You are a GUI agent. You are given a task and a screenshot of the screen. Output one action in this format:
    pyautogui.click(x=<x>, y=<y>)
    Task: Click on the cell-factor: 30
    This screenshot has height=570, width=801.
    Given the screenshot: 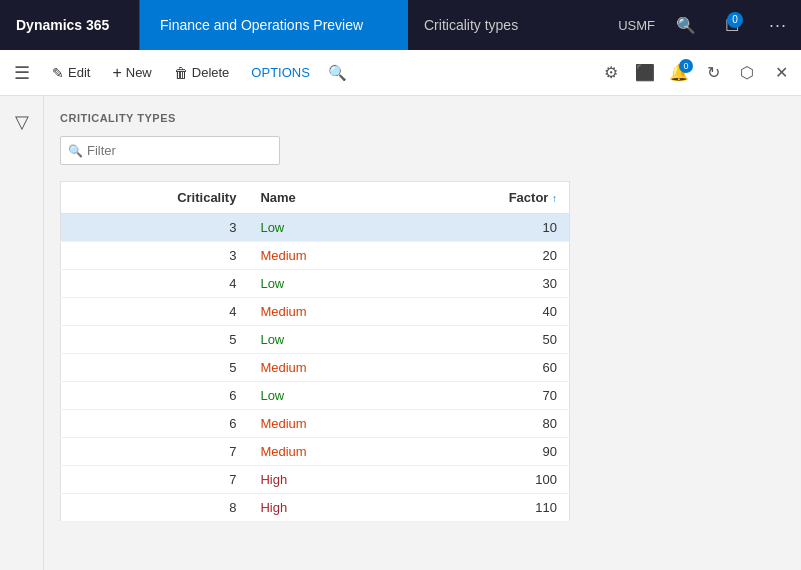 What is the action you would take?
    pyautogui.click(x=488, y=284)
    